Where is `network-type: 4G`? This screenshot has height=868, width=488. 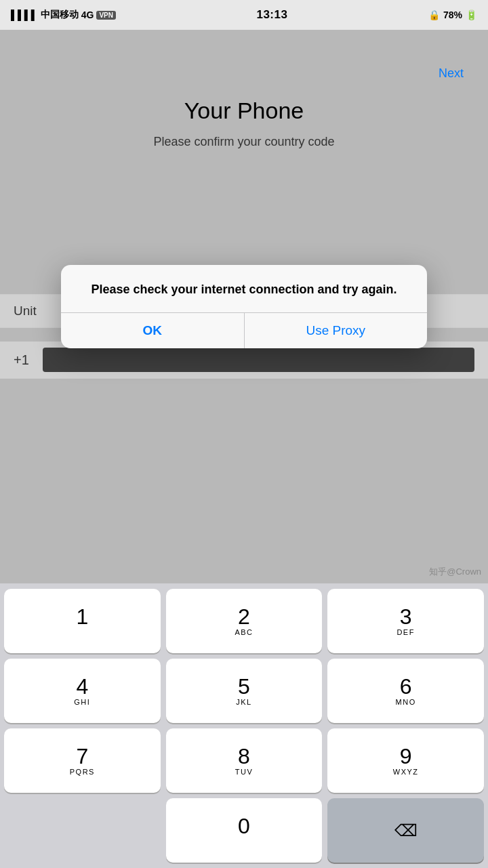
network-type: 4G is located at coordinates (88, 15).